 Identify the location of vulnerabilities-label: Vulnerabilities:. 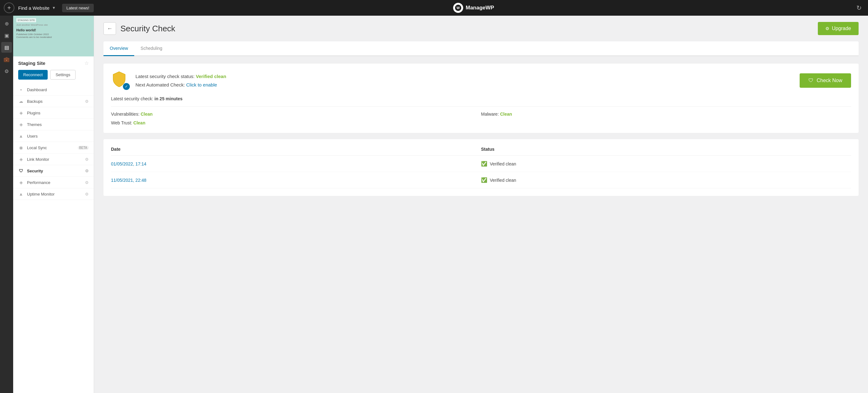
(126, 114).